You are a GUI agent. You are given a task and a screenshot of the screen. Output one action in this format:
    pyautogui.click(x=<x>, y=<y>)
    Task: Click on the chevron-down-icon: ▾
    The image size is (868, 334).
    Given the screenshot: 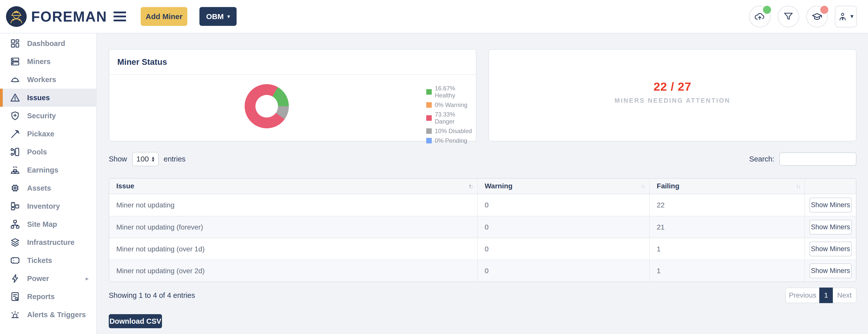 What is the action you would take?
    pyautogui.click(x=229, y=17)
    